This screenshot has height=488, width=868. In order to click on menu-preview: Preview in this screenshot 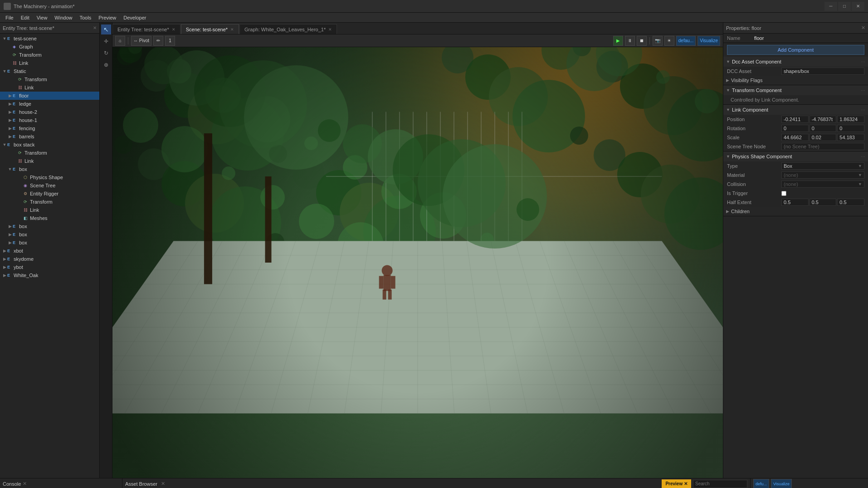, I will do `click(107, 18)`.